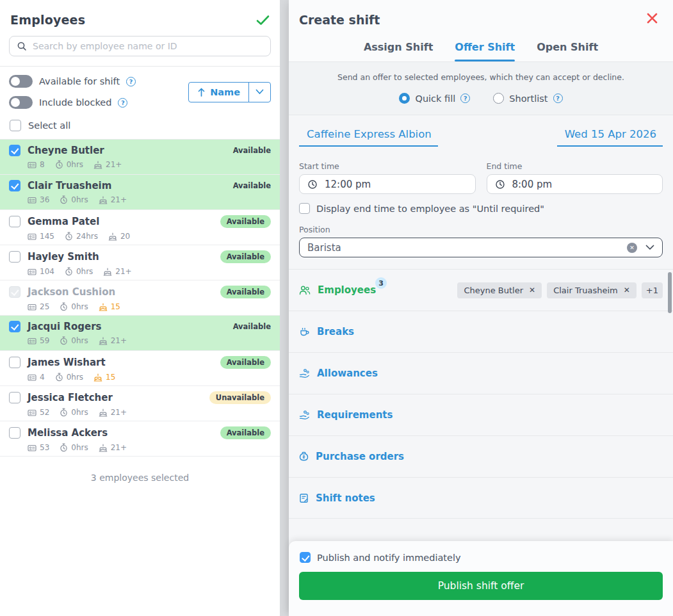  I want to click on close-icon, so click(652, 18).